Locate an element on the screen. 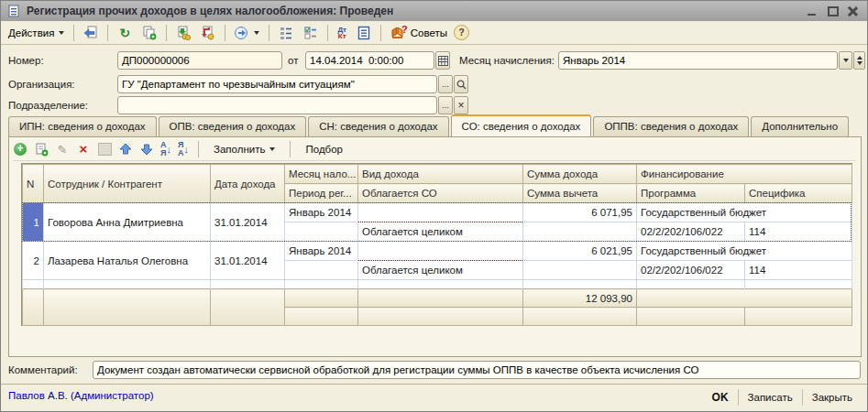 Image resolution: width=868 pixels, height=412 pixels. table-row: 2 Лазарева Наталья Олеговна 31.01.2014 Я… is located at coordinates (438, 251).